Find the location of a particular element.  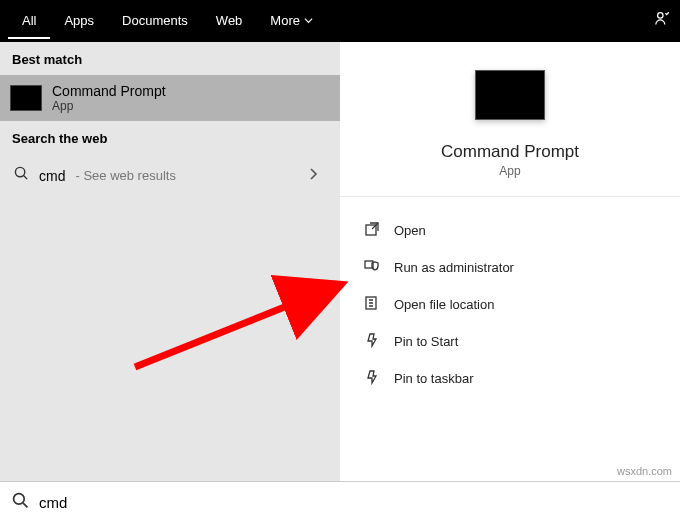

open-icon is located at coordinates (372, 230).